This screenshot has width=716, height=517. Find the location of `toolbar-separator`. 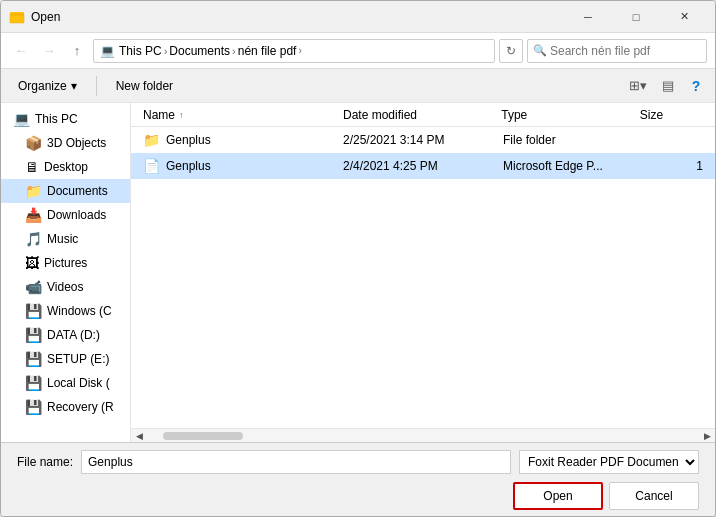

toolbar-separator is located at coordinates (96, 86).